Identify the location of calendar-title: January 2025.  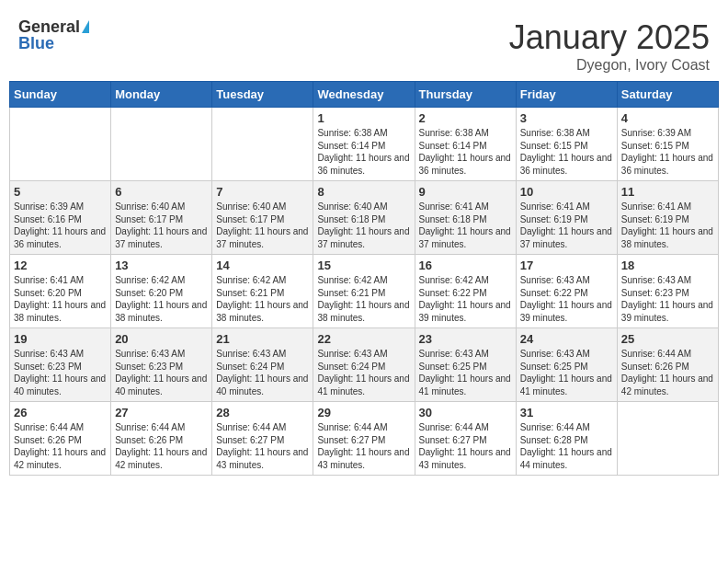
(609, 38).